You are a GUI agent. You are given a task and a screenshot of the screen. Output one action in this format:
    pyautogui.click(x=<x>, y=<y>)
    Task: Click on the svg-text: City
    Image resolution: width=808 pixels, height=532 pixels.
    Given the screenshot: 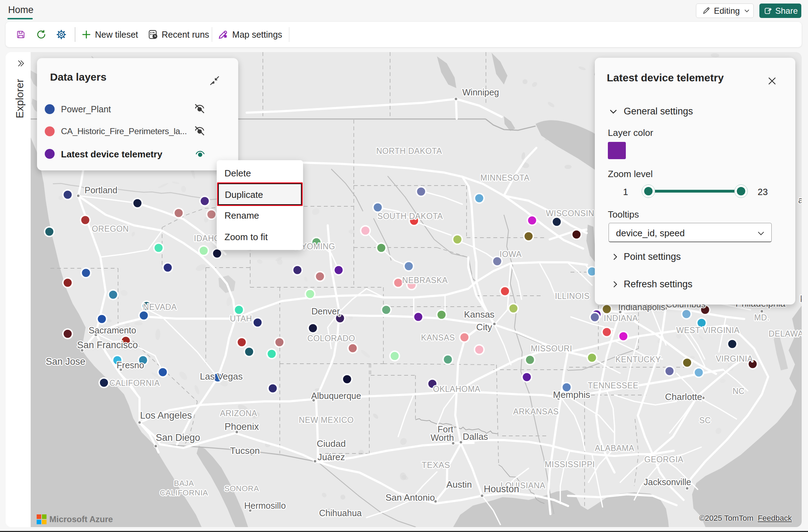 What is the action you would take?
    pyautogui.click(x=484, y=327)
    